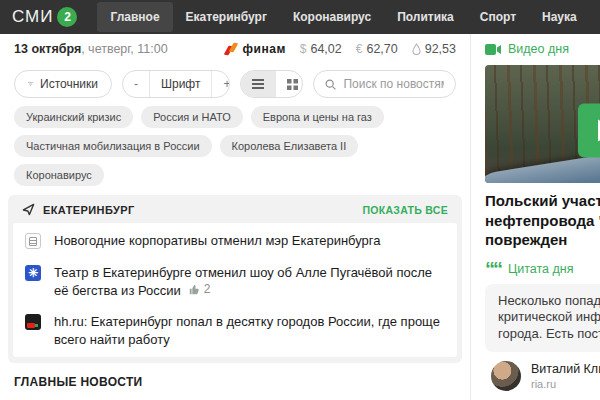 This screenshot has height=400, width=600. Describe the element at coordinates (384, 84) in the screenshot. I see `news-search` at that location.